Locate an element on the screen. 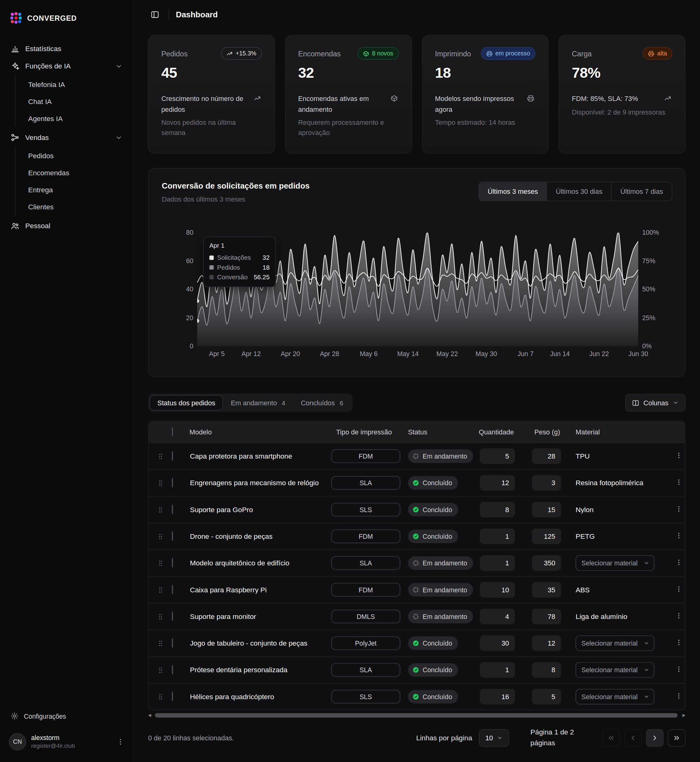  quantity-value: 8 is located at coordinates (497, 510).